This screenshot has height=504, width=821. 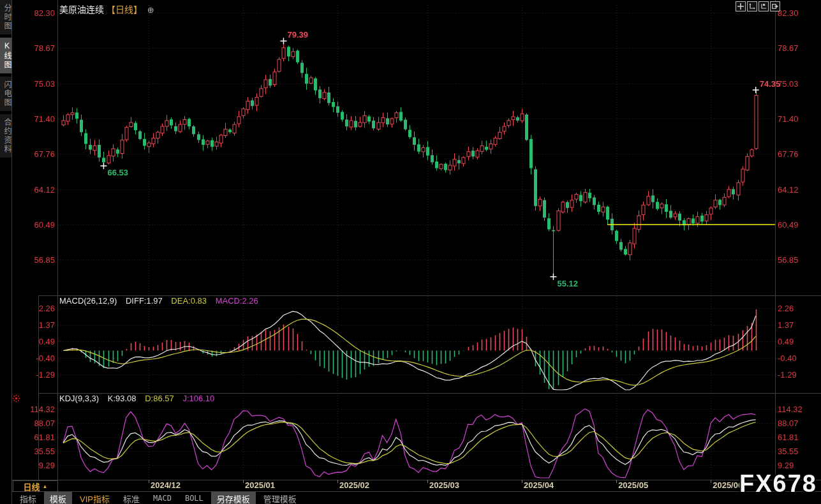 I want to click on x-axis-month-label: 2025/06, so click(x=727, y=485).